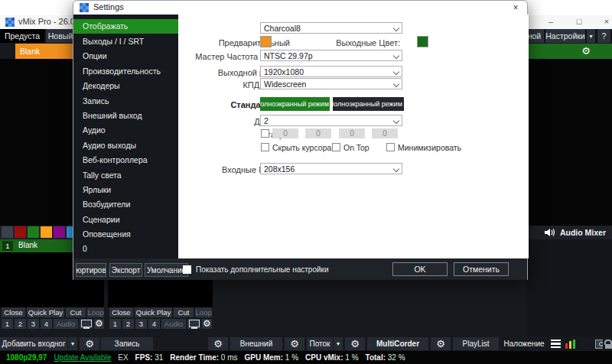  I want to click on stream-settings-gear-icon: ⚙, so click(295, 344).